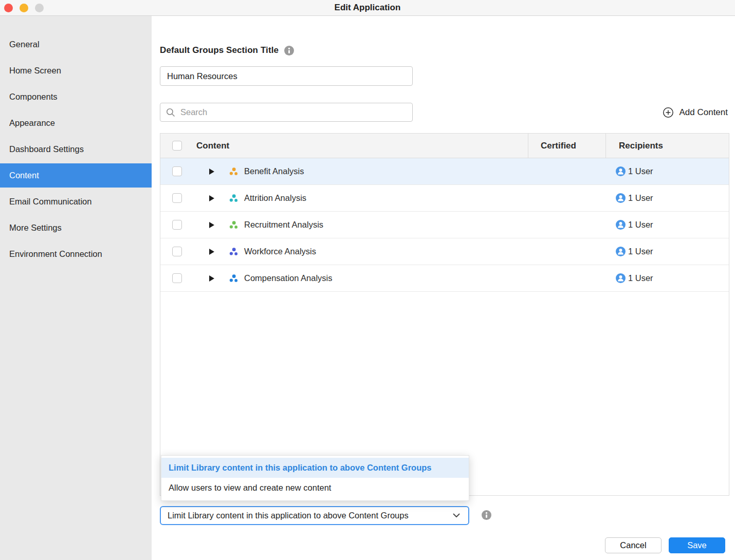 The height and width of the screenshot is (560, 735). What do you see at coordinates (284, 225) in the screenshot?
I see `content-name: Recruitment Analysis` at bounding box center [284, 225].